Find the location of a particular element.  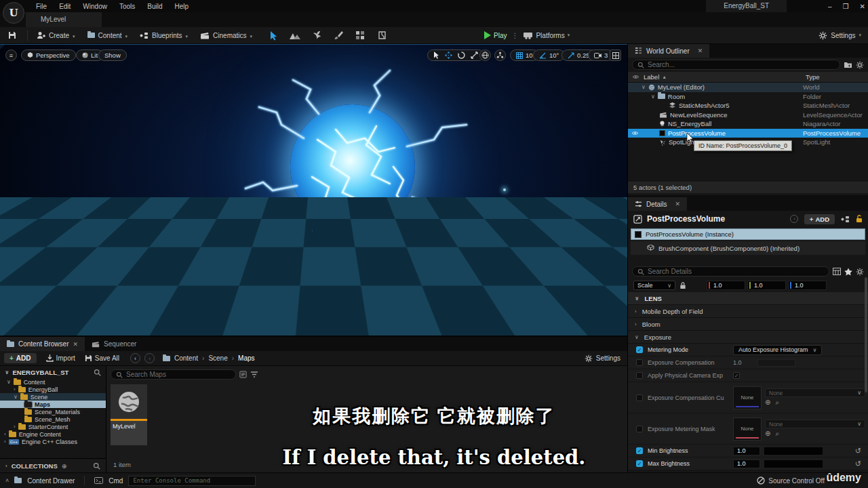

scale-x-field: 1.0 is located at coordinates (726, 285).